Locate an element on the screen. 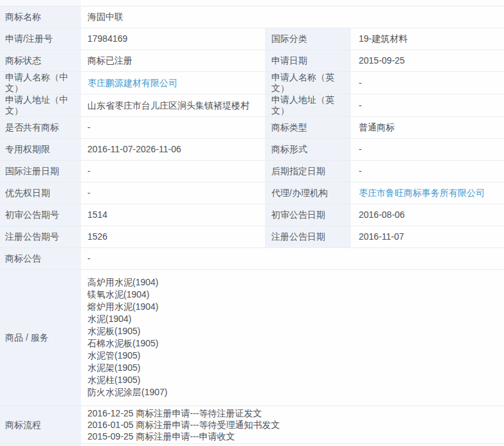  agency-value: 枣庄市鲁旺商标事务所有限公司 is located at coordinates (428, 193).